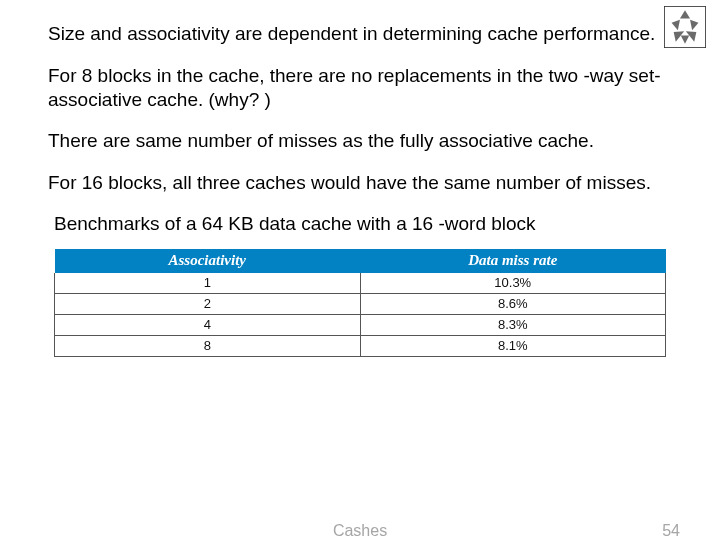 The image size is (720, 540). What do you see at coordinates (363, 224) in the screenshot?
I see `benchmark-caption: Benchmarks of a 64 KB data cache with a …` at bounding box center [363, 224].